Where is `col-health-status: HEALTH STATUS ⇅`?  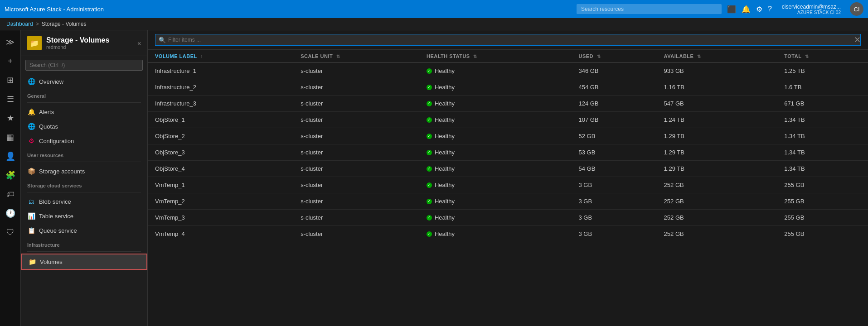 col-health-status: HEALTH STATUS ⇅ is located at coordinates (495, 56).